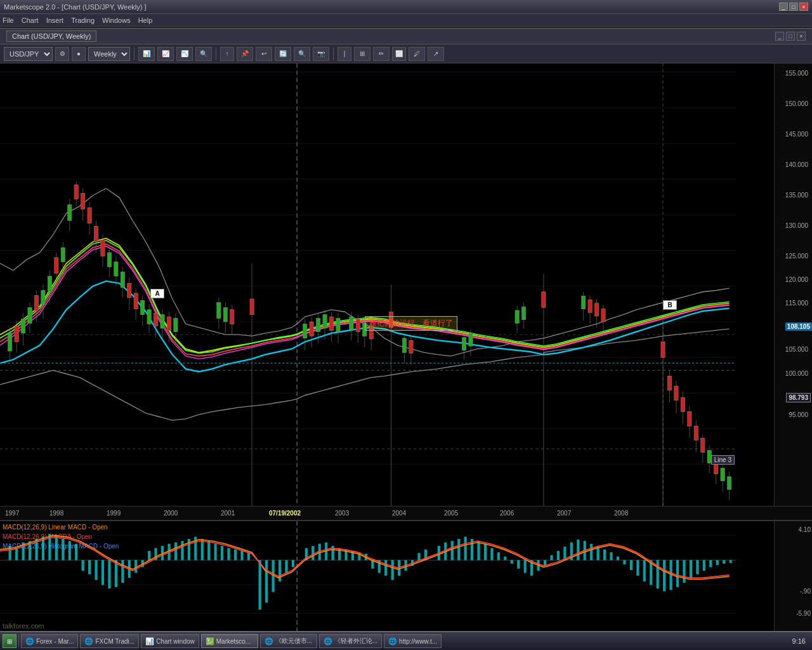 The width and height of the screenshot is (812, 650). Describe the element at coordinates (798, 135) in the screenshot. I see `price-label-145: 145.000` at that location.